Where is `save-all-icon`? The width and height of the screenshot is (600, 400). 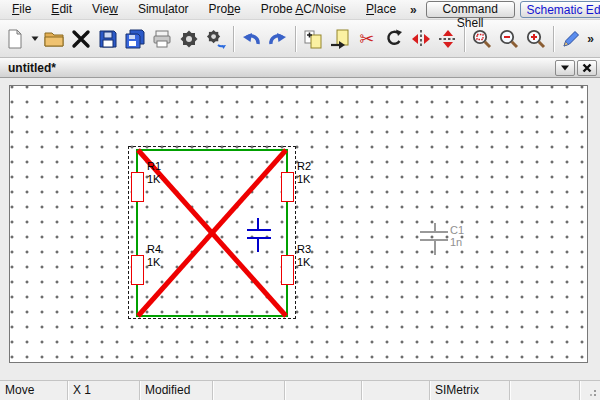 save-all-icon is located at coordinates (135, 39).